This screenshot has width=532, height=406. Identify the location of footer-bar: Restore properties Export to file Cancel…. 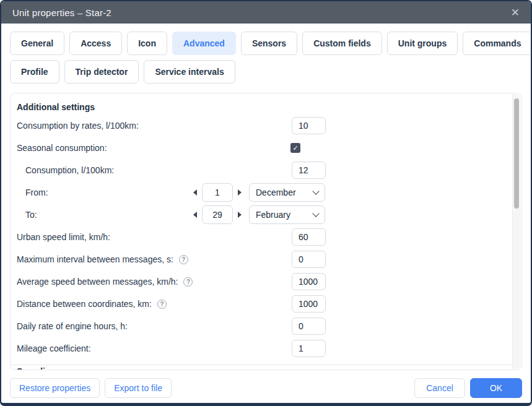
(266, 388).